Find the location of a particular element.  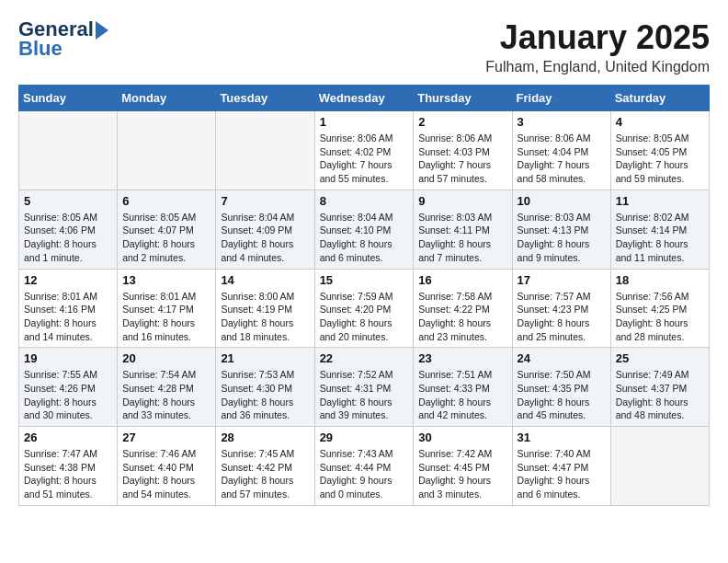

day-info: Sunrise: 8:06 AM Sunset: 4:04 PM Dayligh… is located at coordinates (562, 158).